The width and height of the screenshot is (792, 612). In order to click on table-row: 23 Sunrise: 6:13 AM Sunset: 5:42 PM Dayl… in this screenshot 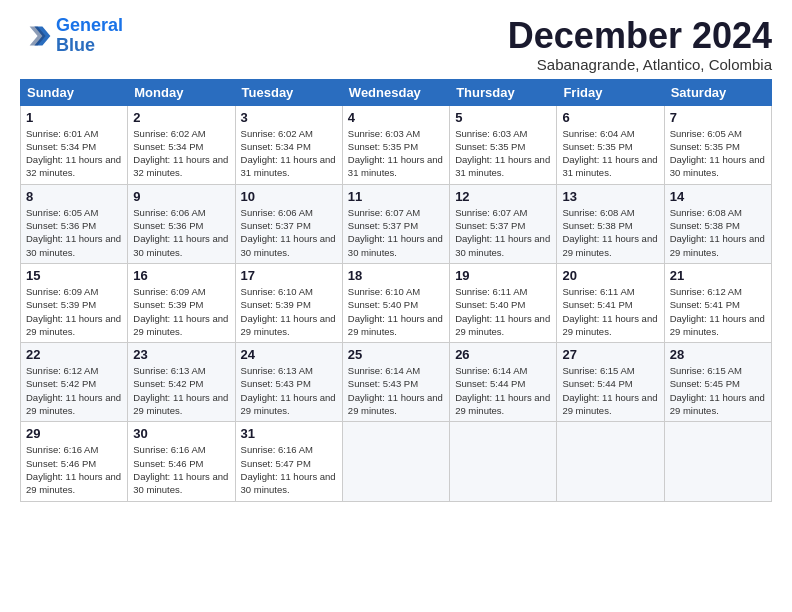, I will do `click(182, 382)`.